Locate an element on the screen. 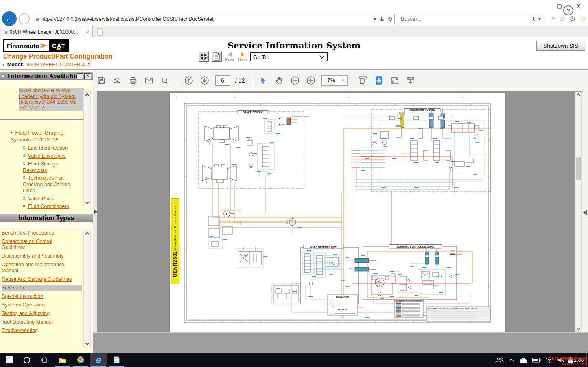 The height and width of the screenshot is (367, 588). goto-select: Go To: is located at coordinates (289, 57).